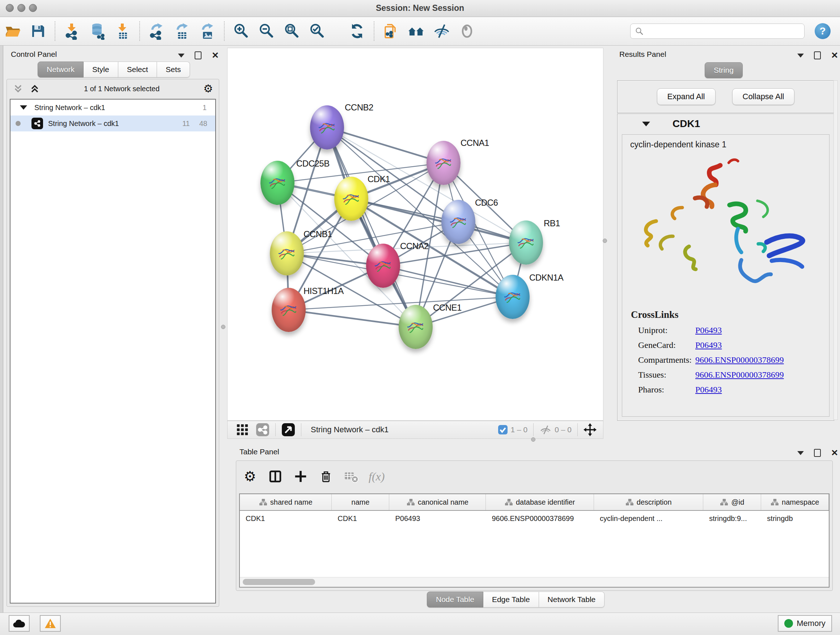  What do you see at coordinates (726, 276) in the screenshot?
I see `gene-details: cyclin-dependent kinase 1 CrossLinks Uni…` at bounding box center [726, 276].